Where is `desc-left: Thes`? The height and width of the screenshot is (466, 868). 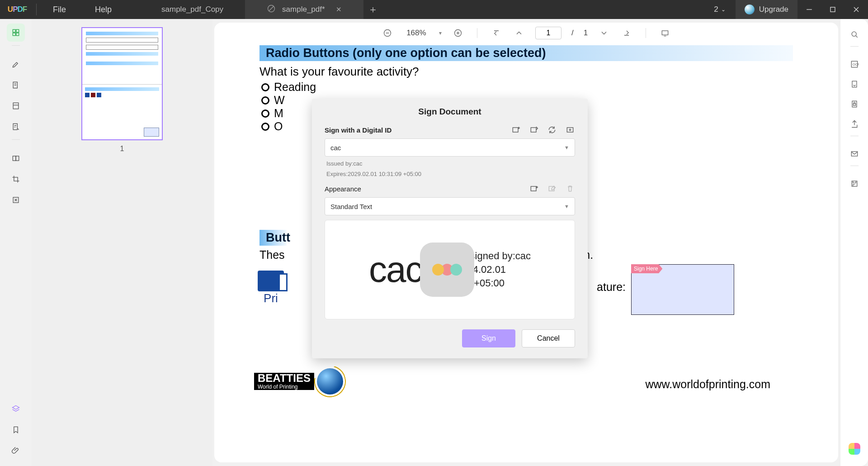
desc-left: Thes is located at coordinates (272, 255).